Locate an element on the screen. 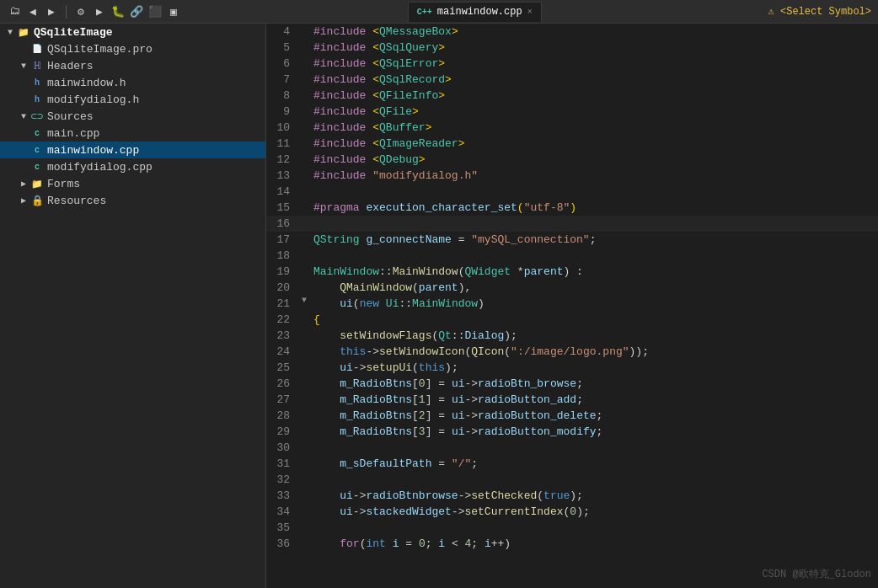 The width and height of the screenshot is (878, 588). line-num-33: 33 is located at coordinates (282, 495).